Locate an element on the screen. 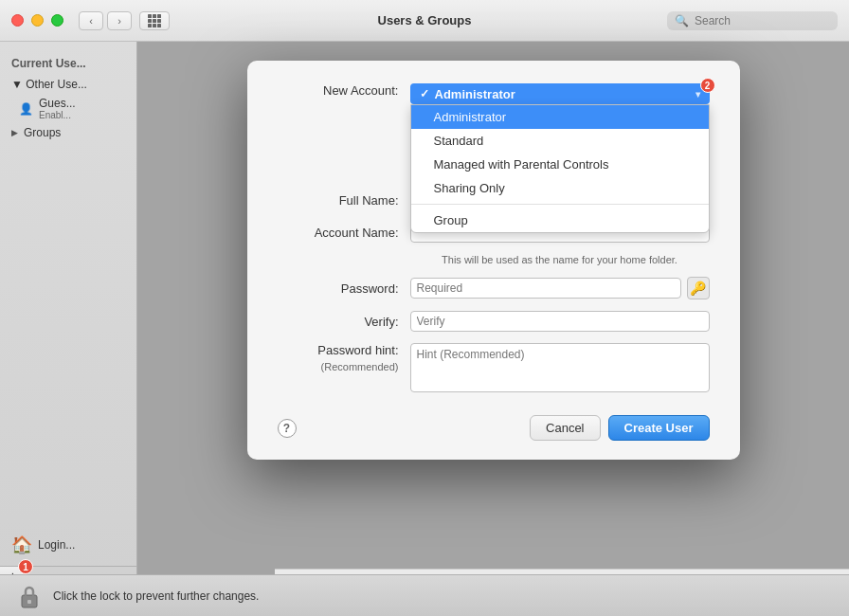  guest-user-sublabel: Enabl... is located at coordinates (57, 116).